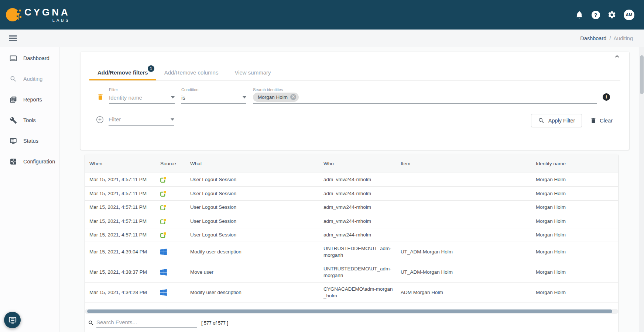 The height and width of the screenshot is (332, 644). Describe the element at coordinates (322, 15) in the screenshot. I see `top-app-bar: CYGNA LABS ? AM` at that location.